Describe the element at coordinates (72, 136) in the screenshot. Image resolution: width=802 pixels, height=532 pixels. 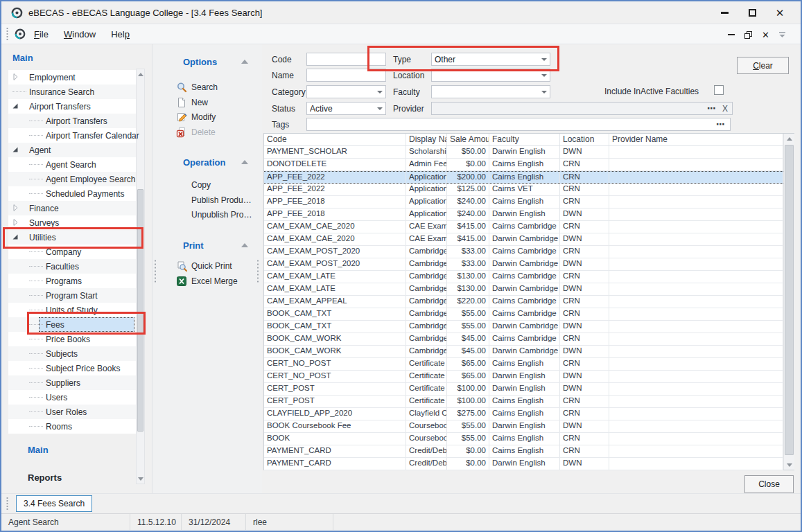
I see `tree-item-airport-transfer-calendar: Airport Transfer Calendar` at that location.